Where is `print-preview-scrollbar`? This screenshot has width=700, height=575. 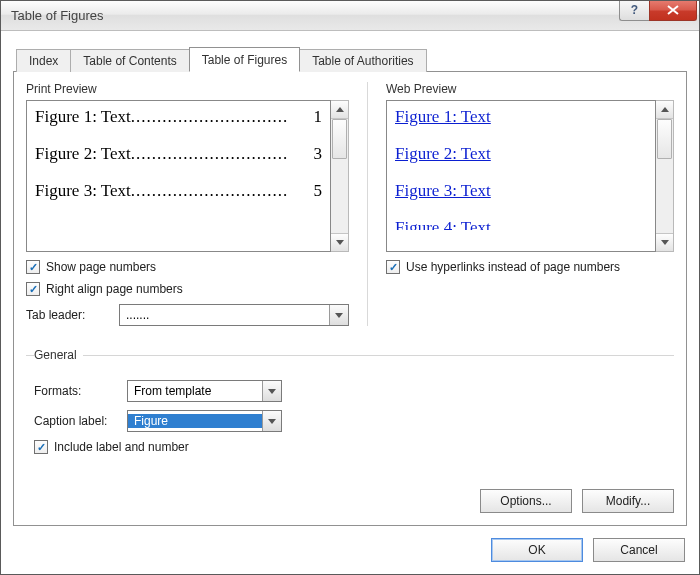 print-preview-scrollbar is located at coordinates (340, 176).